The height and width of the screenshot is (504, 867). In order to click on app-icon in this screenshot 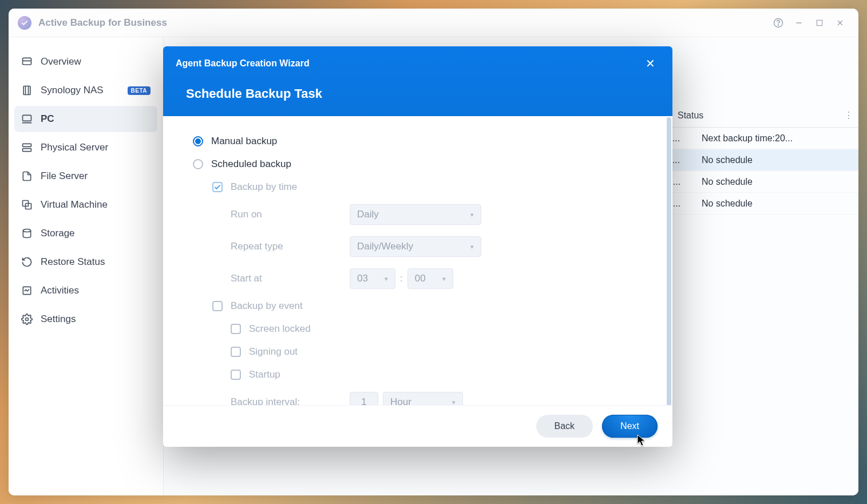, I will do `click(25, 23)`.